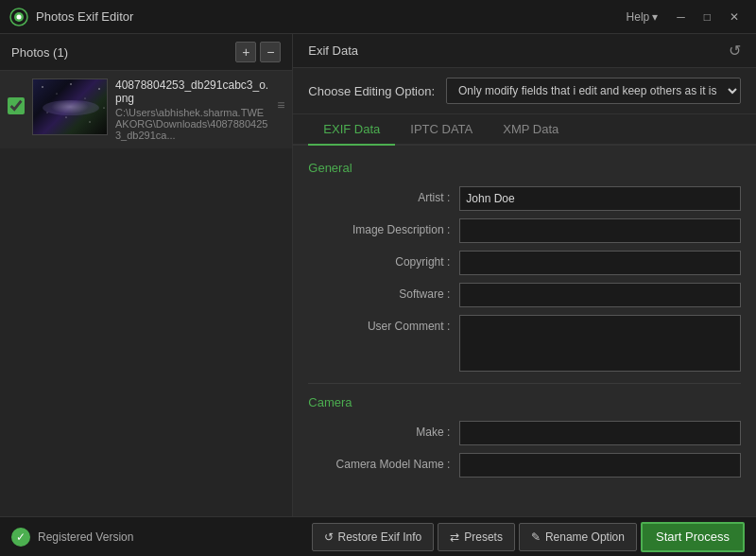 The width and height of the screenshot is (756, 556). What do you see at coordinates (536, 537) in the screenshot?
I see `rename-option-icon: ✎` at bounding box center [536, 537].